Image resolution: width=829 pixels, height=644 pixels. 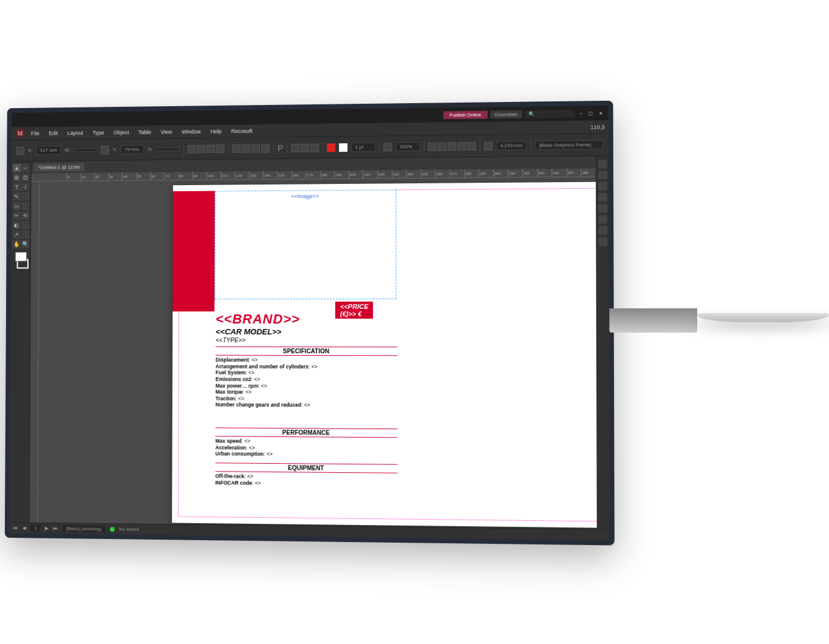 I want to click on scale-x-icon, so click(x=192, y=149).